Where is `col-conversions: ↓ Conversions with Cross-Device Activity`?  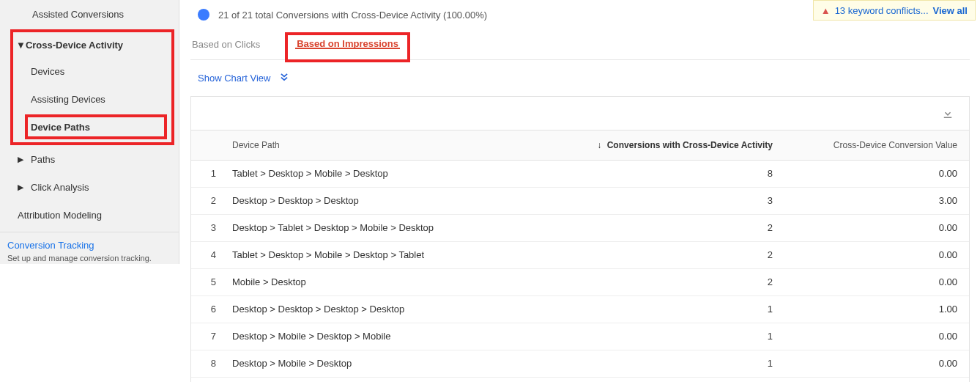 col-conversions: ↓ Conversions with Cross-Device Activity is located at coordinates (667, 145).